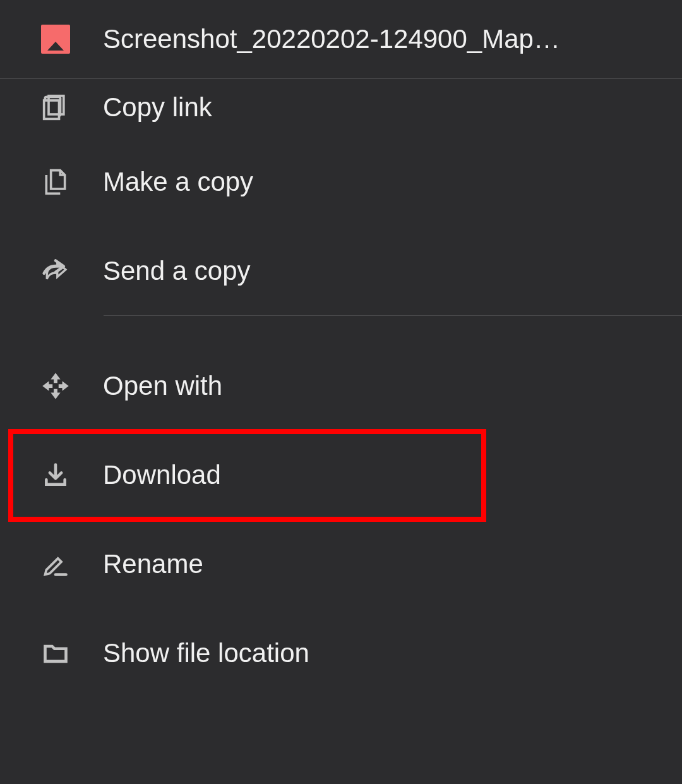 This screenshot has height=784, width=682. Describe the element at coordinates (177, 271) in the screenshot. I see `menu-label: Send a copy` at that location.